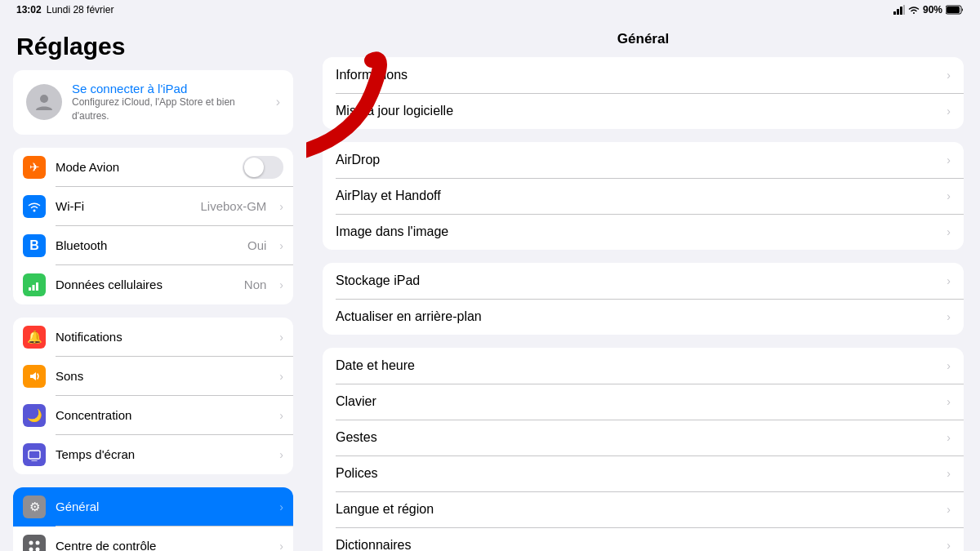 This screenshot has height=551, width=980. I want to click on bluetooth-value: Oui, so click(256, 245).